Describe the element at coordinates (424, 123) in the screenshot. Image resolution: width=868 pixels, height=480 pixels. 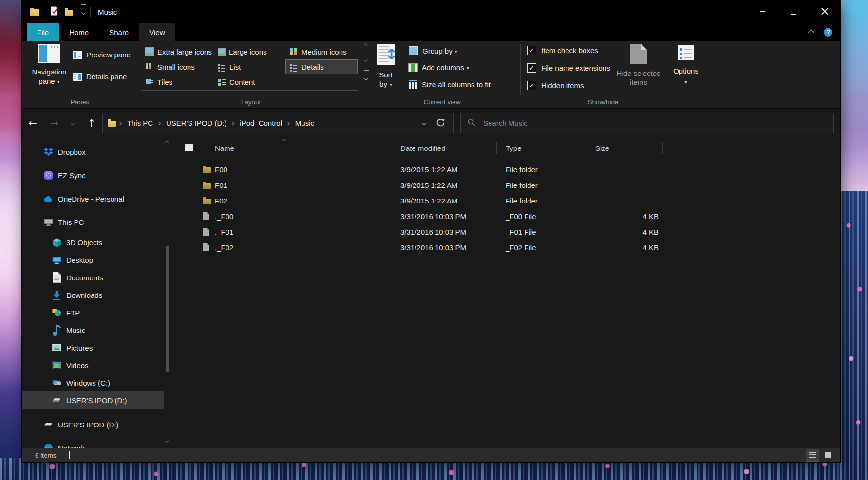
I see `address-history-caret-icon` at that location.